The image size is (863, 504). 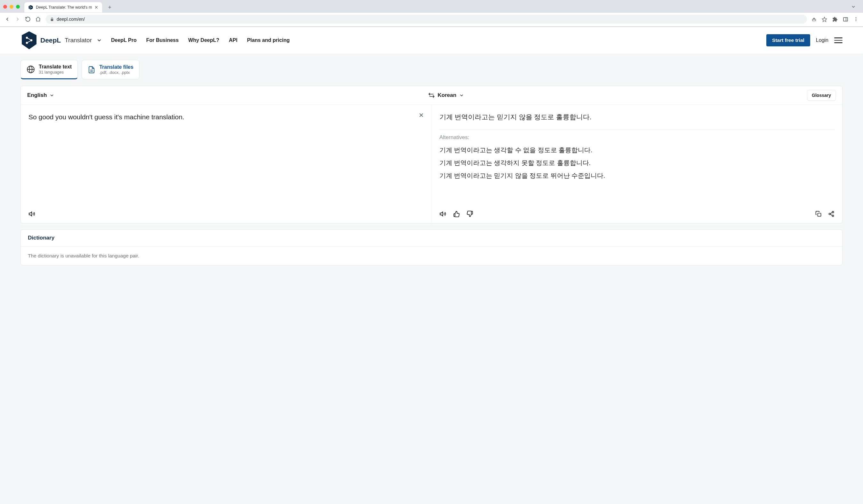 What do you see at coordinates (38, 19) in the screenshot?
I see `home-button` at bounding box center [38, 19].